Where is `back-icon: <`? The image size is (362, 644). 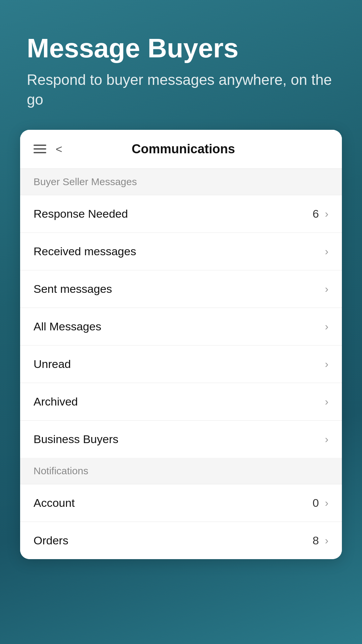 back-icon: < is located at coordinates (59, 149).